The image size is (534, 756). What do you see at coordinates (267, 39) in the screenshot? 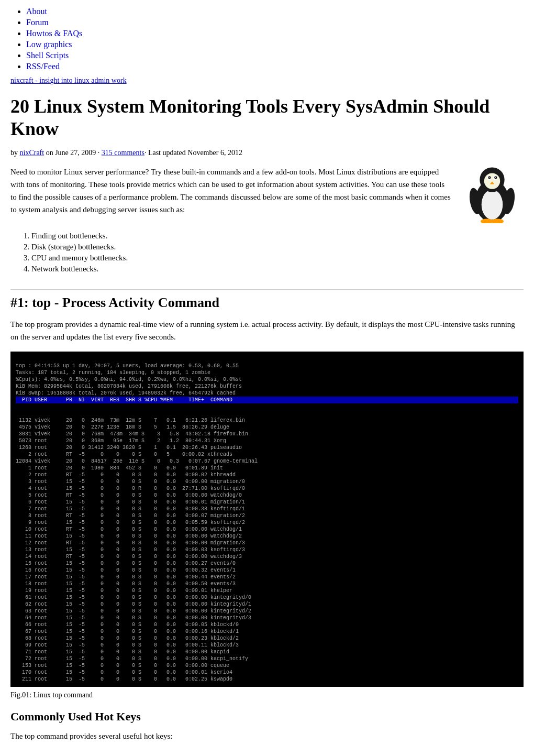
I see `nav-menu: About Forum Howtos & FAQs Low graphics S…` at bounding box center [267, 39].